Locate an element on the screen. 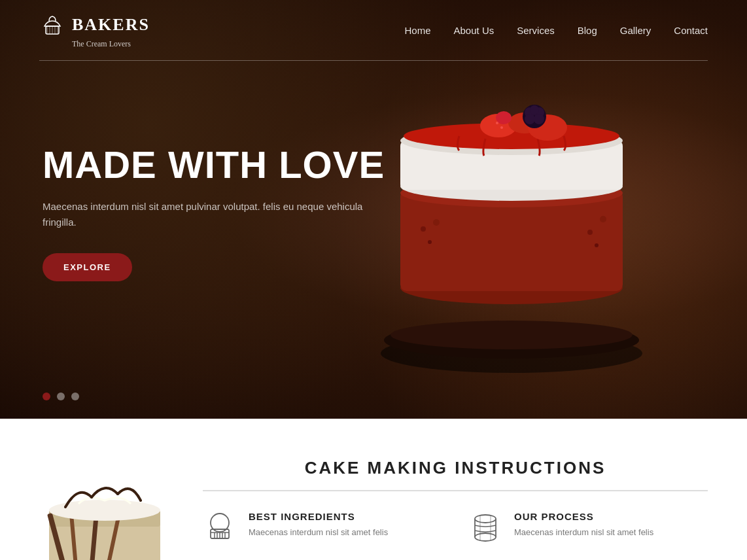  feature-our-process: OUR PROCESS Maecenas interdum nisl sit a… is located at coordinates (588, 528).